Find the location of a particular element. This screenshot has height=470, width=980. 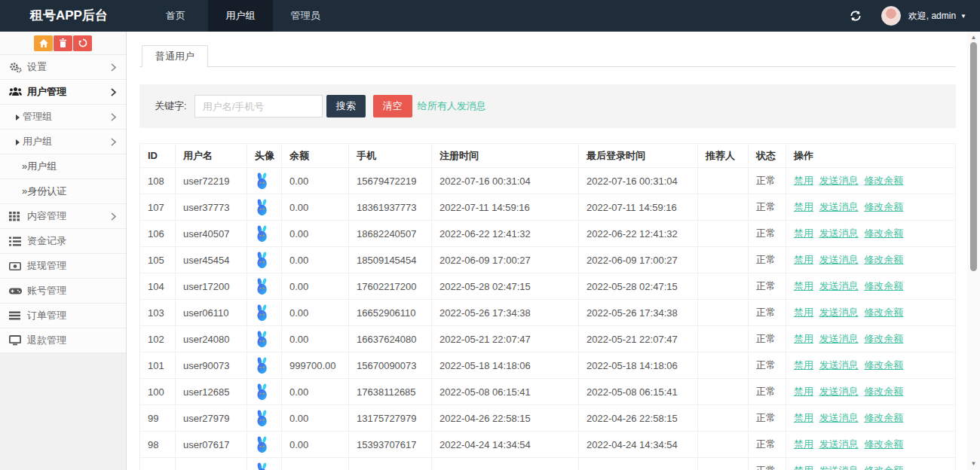

sidebar-item-withdrawal-management: 提现管理 is located at coordinates (63, 267).